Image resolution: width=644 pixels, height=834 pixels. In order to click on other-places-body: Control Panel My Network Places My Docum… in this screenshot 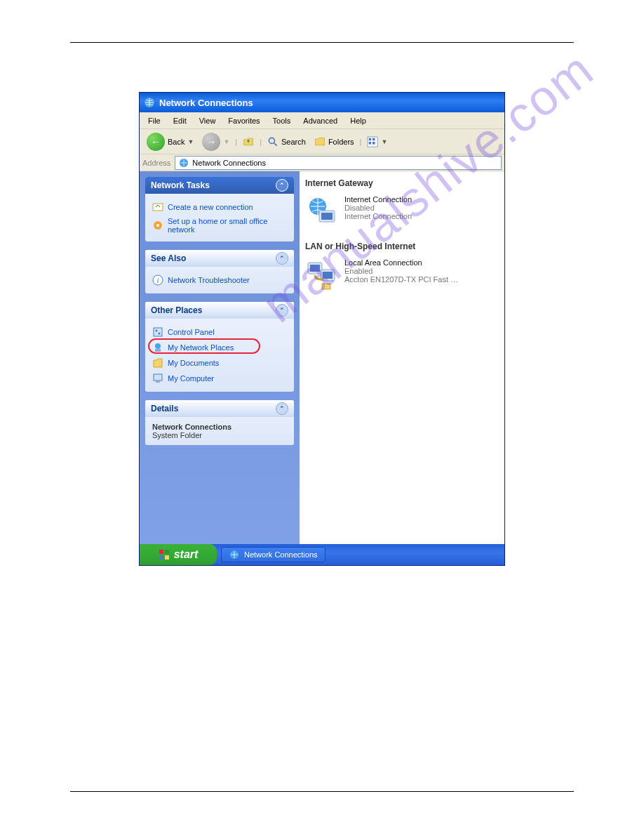, I will do `click(220, 355)`.